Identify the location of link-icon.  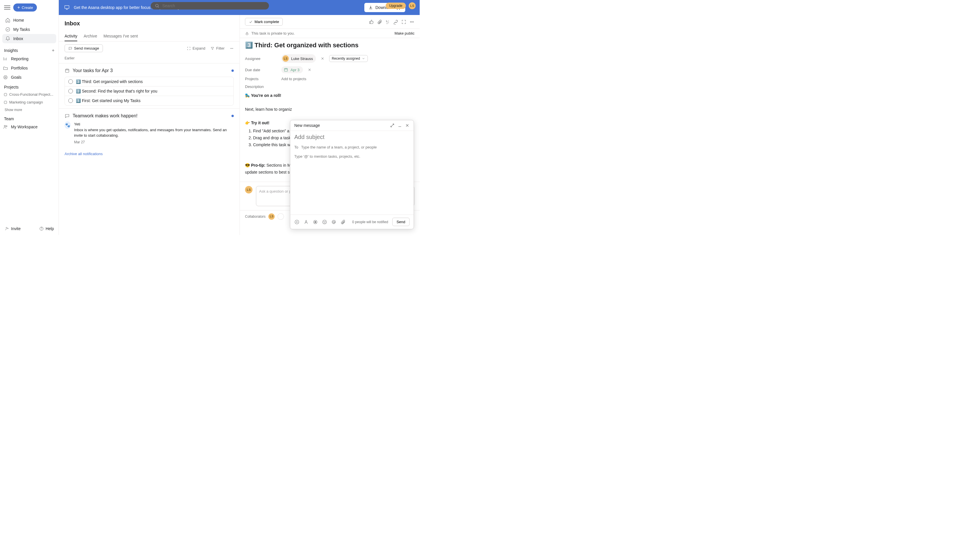
(396, 22).